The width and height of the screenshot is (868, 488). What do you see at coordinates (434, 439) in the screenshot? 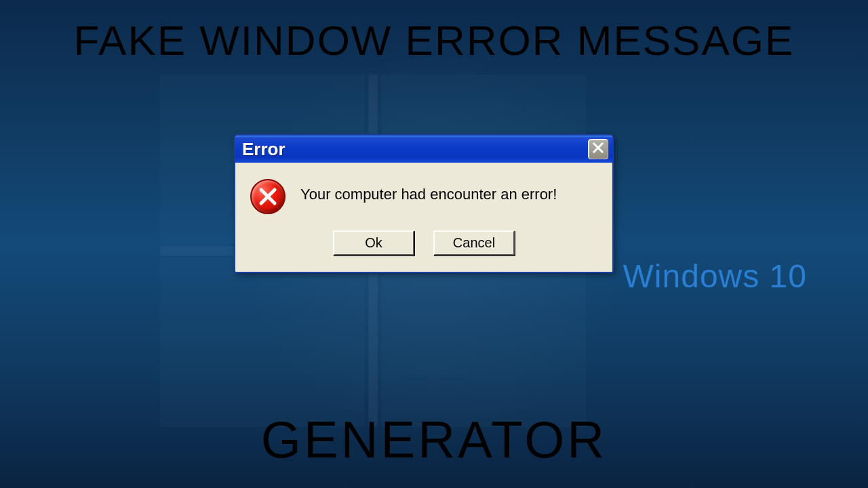
I see `footline-text: GENERATOR` at bounding box center [434, 439].